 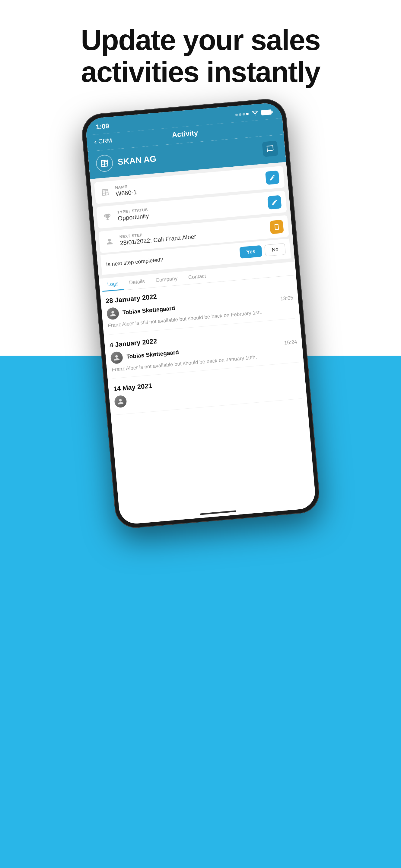 What do you see at coordinates (103, 127) in the screenshot?
I see `status-time: 1:09` at bounding box center [103, 127].